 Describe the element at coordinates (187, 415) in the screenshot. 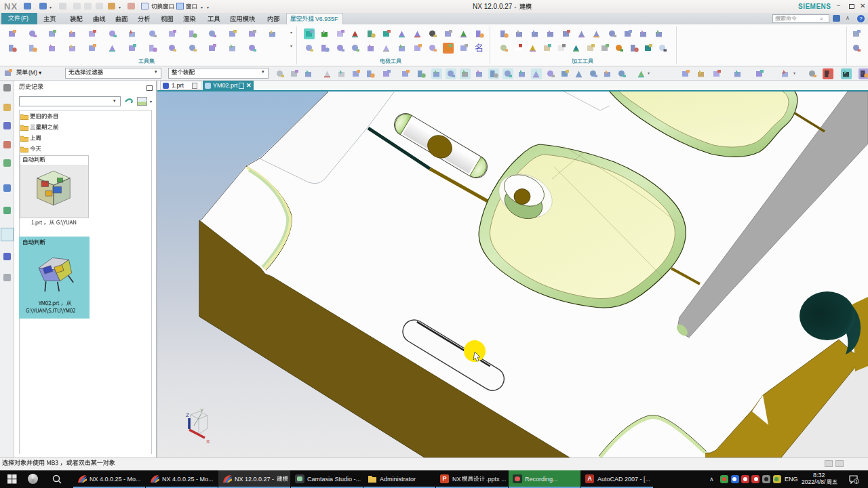

I see `svg-text: Z` at that location.